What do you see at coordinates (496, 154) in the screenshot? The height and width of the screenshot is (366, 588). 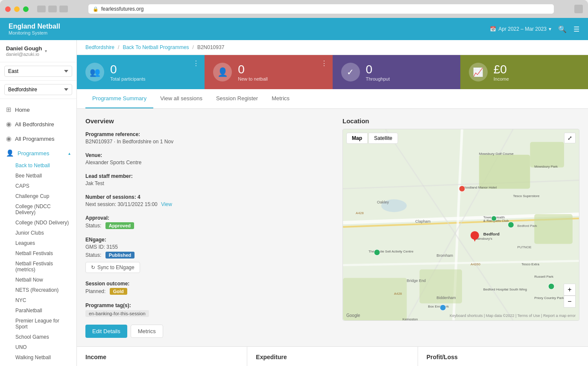 I see `svg-text: Mowsbury Golf Course` at bounding box center [496, 154].